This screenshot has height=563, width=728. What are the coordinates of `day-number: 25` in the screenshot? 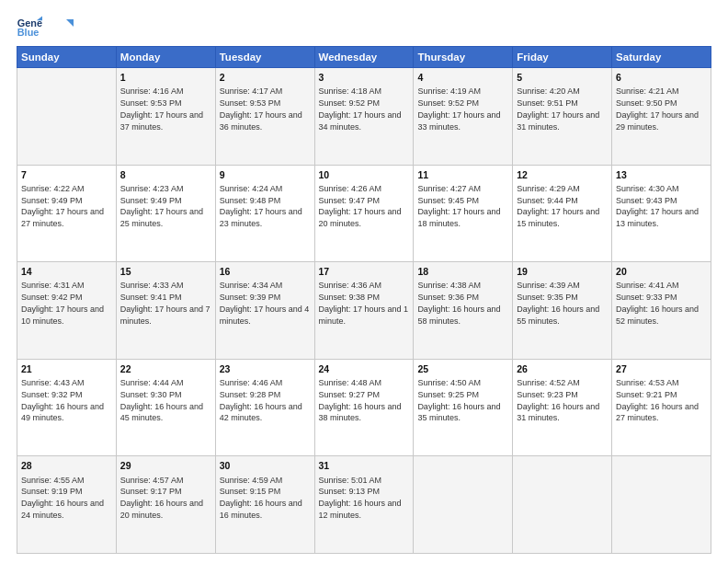 It's located at (463, 370).